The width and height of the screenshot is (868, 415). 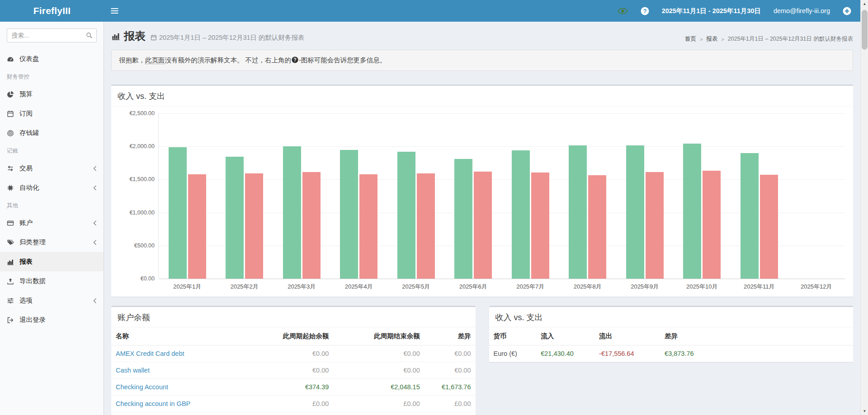 I want to click on sidebar-item-transactions: 交易, so click(x=52, y=168).